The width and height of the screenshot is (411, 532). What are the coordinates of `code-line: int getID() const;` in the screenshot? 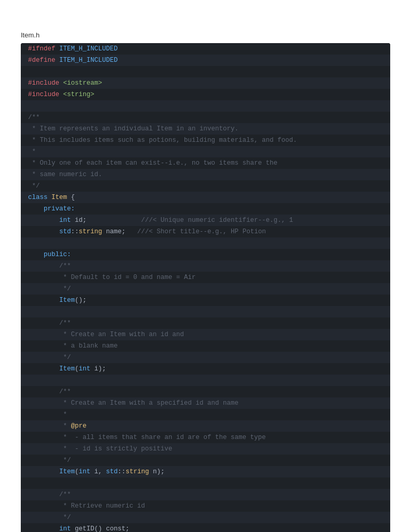 It's located at (206, 528).